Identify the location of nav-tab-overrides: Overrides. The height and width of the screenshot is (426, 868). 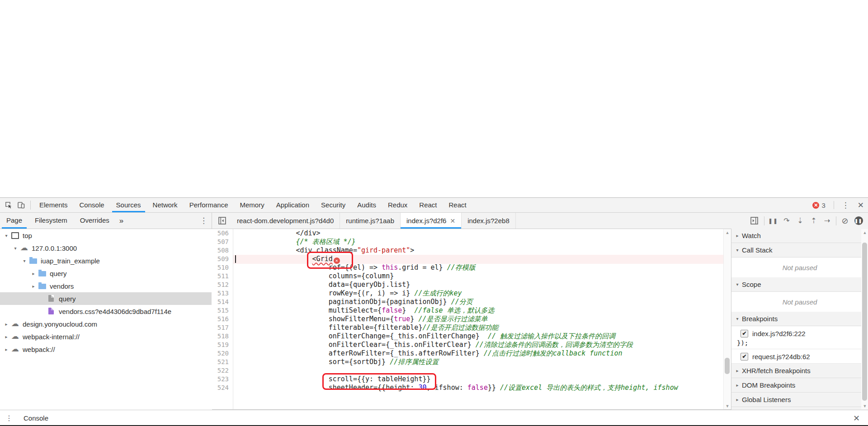
(95, 220).